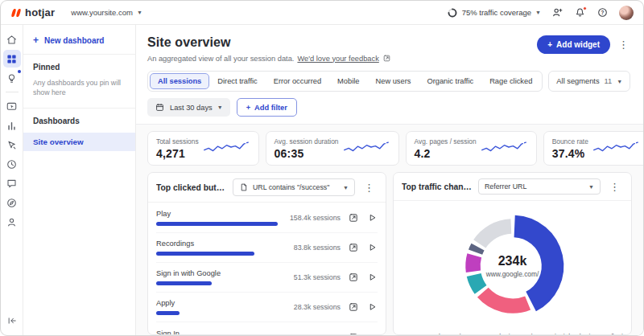 This screenshot has width=644, height=336. What do you see at coordinates (338, 59) in the screenshot?
I see `feedback-link: We'd love your feedback` at bounding box center [338, 59].